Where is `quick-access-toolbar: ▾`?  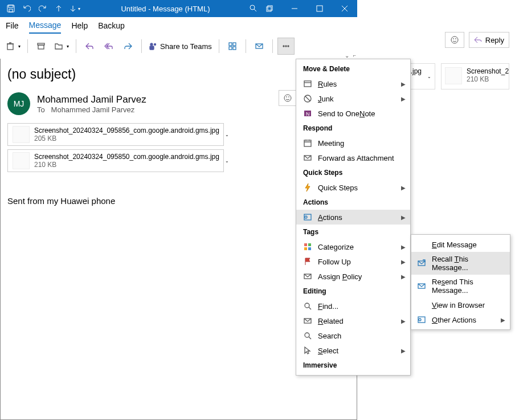
quick-access-toolbar: ▾ is located at coordinates (41, 9).